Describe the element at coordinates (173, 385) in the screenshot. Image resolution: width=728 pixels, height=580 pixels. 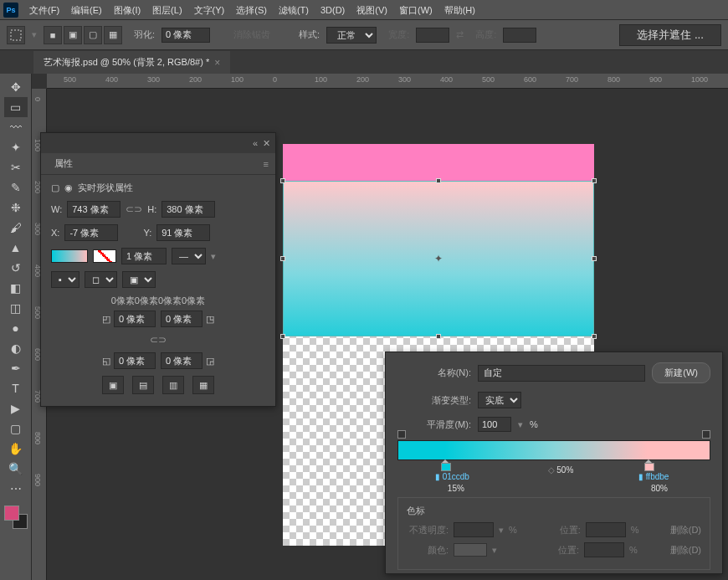
I see `path-op-intersect-icon: ▥` at that location.